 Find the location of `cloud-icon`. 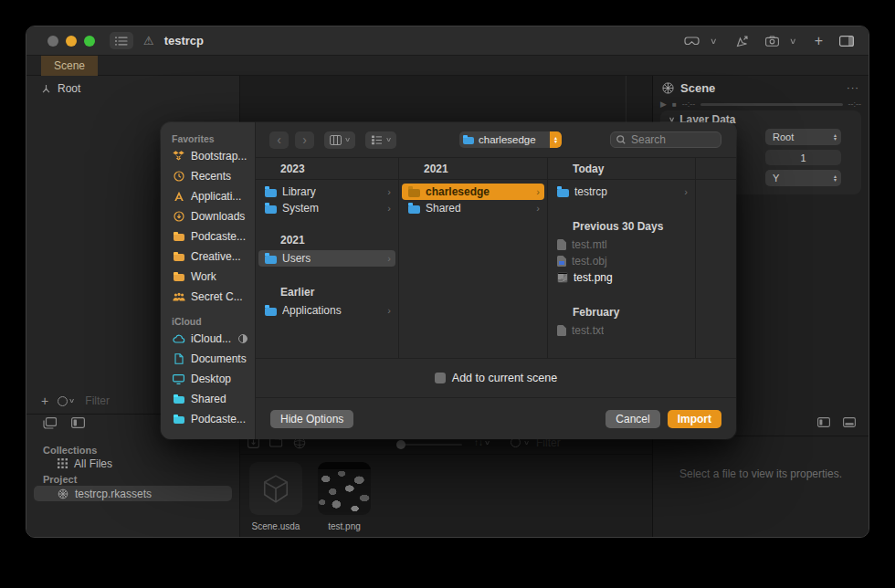

cloud-icon is located at coordinates (179, 339).